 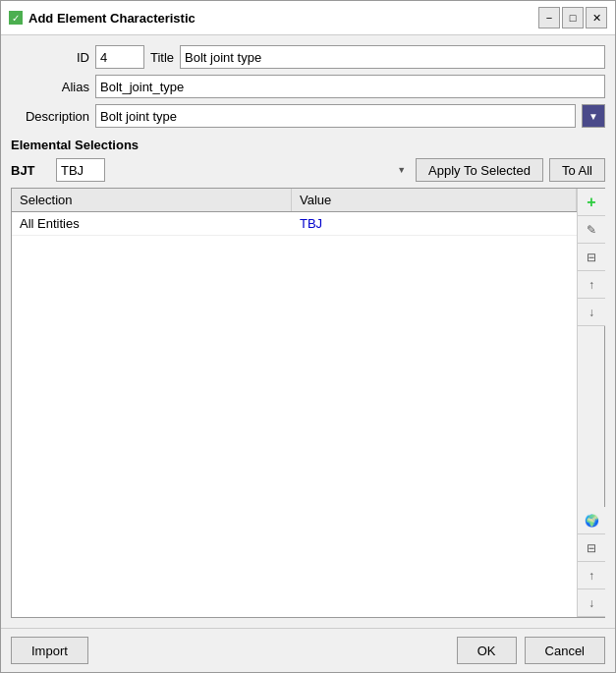 I want to click on side-button-5: ⊟, so click(x=591, y=548).